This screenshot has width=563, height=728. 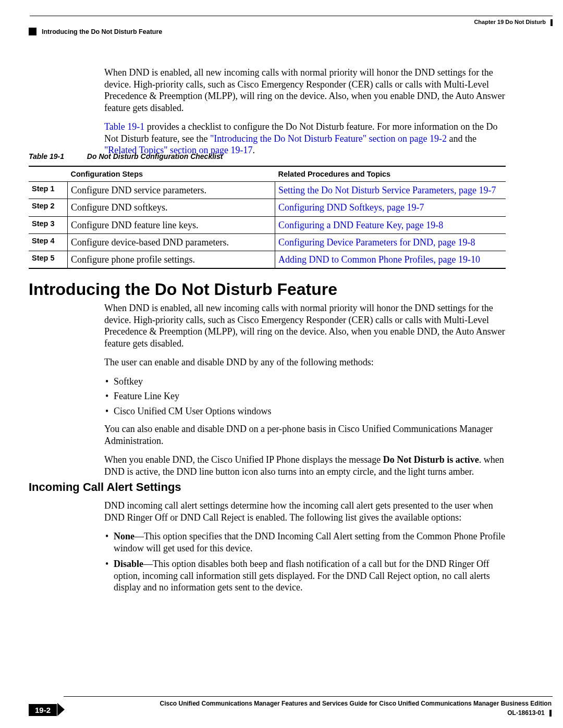 I want to click on intro-section-p1: When DND is enabled, all new incoming ca…, so click(x=305, y=326).